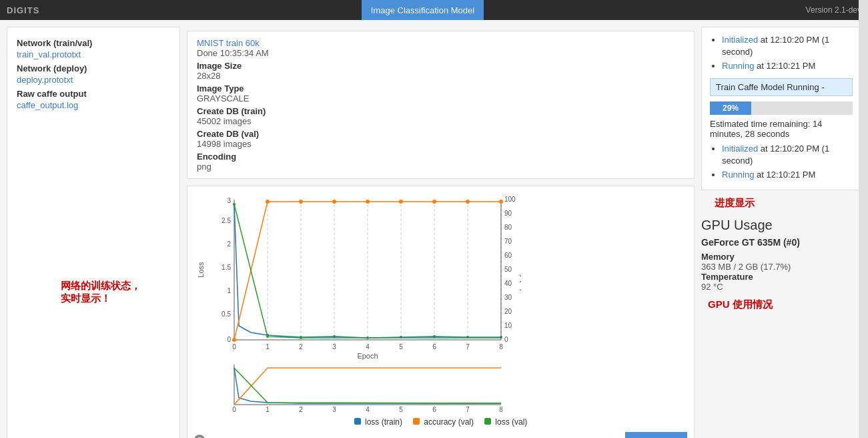 The image size is (868, 438). Describe the element at coordinates (93, 105) in the screenshot. I see `caffe-log-link: caffe_output.log` at that location.